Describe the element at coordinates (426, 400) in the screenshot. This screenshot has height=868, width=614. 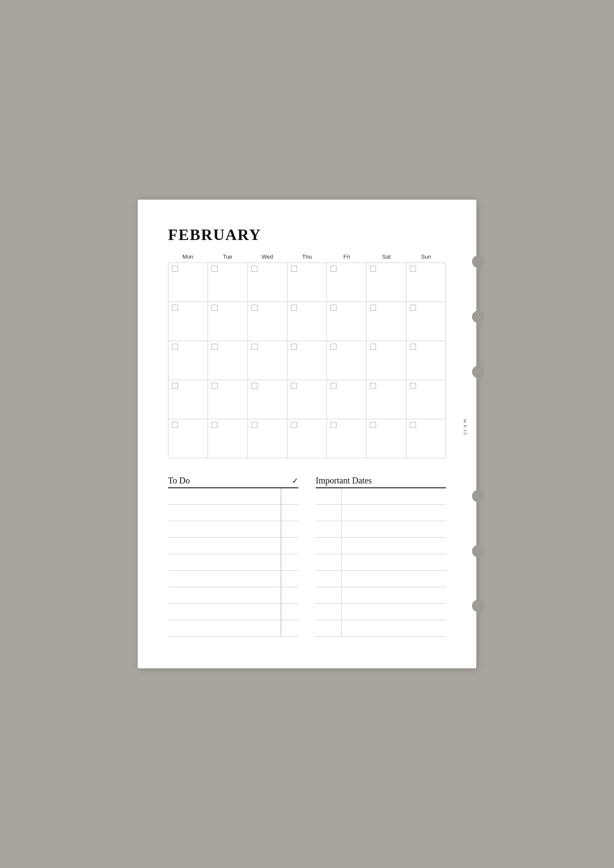
I see `cal-cell-r4-c7` at that location.